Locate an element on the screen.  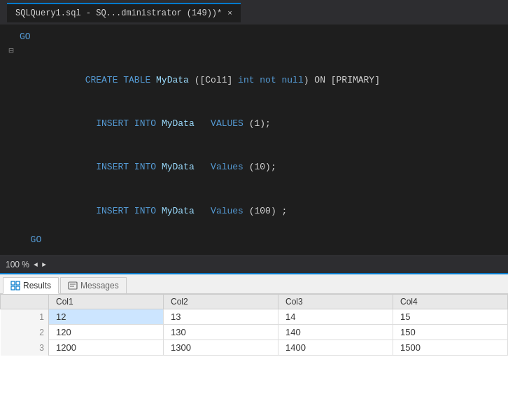
cell-col4: 15 is located at coordinates (450, 317).